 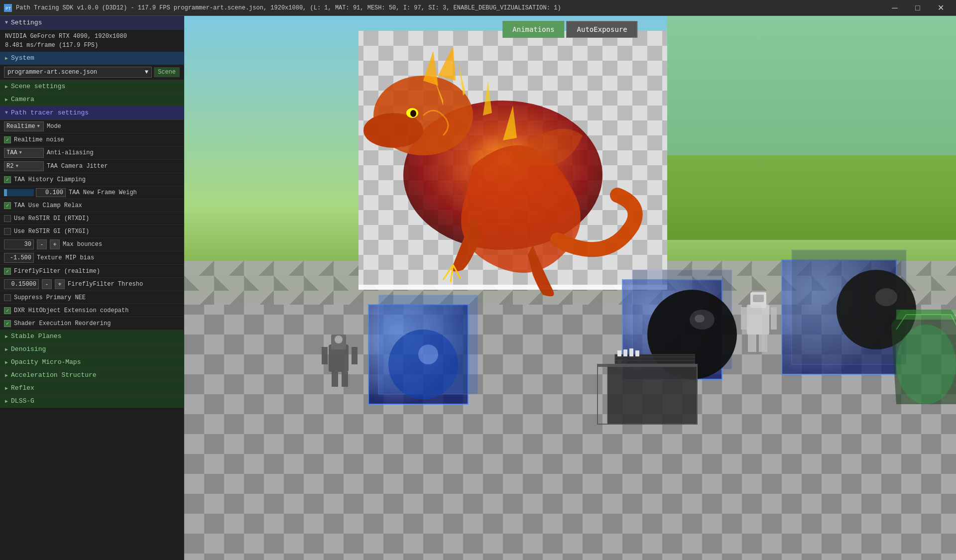 I want to click on system-label: System, so click(x=23, y=58).